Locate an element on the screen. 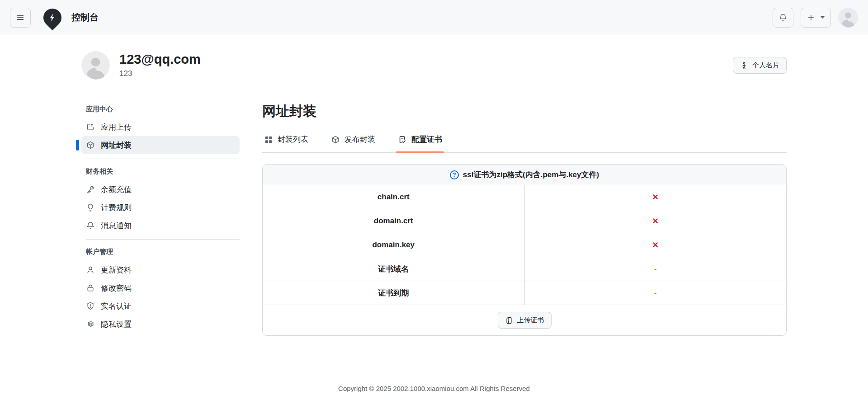  lock-icon is located at coordinates (90, 288).